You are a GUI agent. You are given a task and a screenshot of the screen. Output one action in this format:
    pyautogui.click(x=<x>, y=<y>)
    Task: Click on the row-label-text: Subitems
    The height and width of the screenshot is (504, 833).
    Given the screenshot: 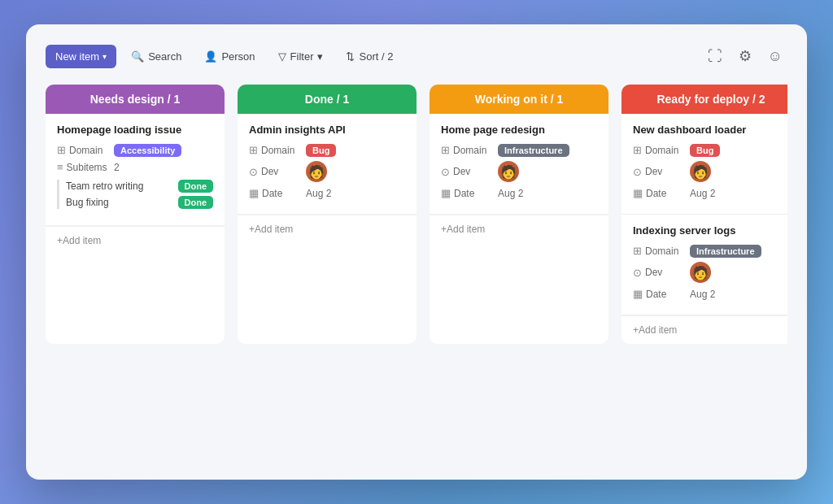 What is the action you would take?
    pyautogui.click(x=87, y=167)
    